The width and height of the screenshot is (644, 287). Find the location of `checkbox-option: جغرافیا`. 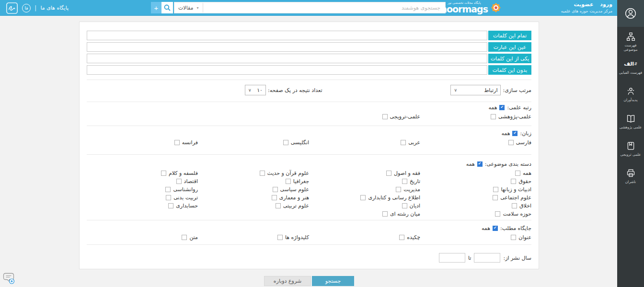

checkbox-option: جغرافیا is located at coordinates (297, 181).